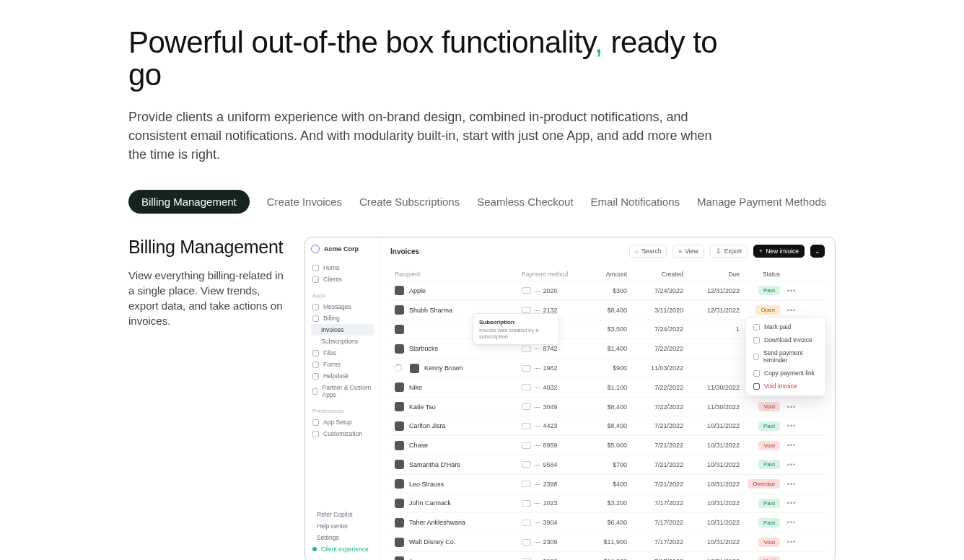  I want to click on sidebar-item-home: Home, so click(342, 268).